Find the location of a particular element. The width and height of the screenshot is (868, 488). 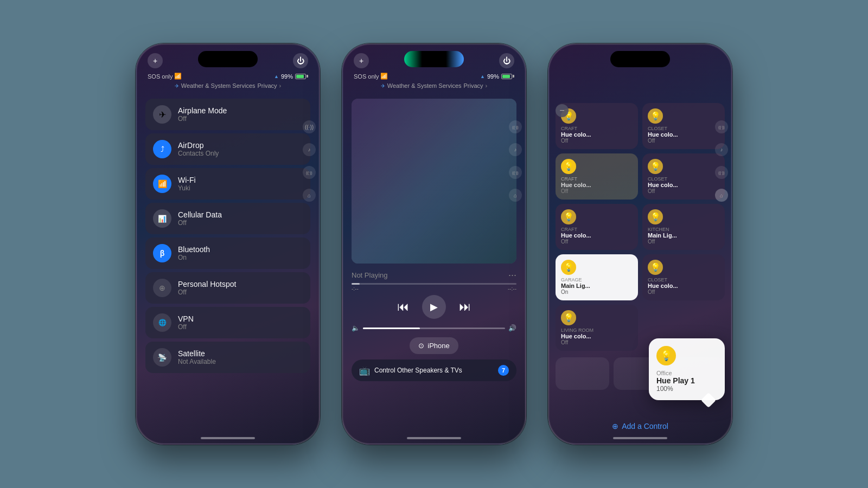

tile-room-3: Closet is located at coordinates (684, 179).